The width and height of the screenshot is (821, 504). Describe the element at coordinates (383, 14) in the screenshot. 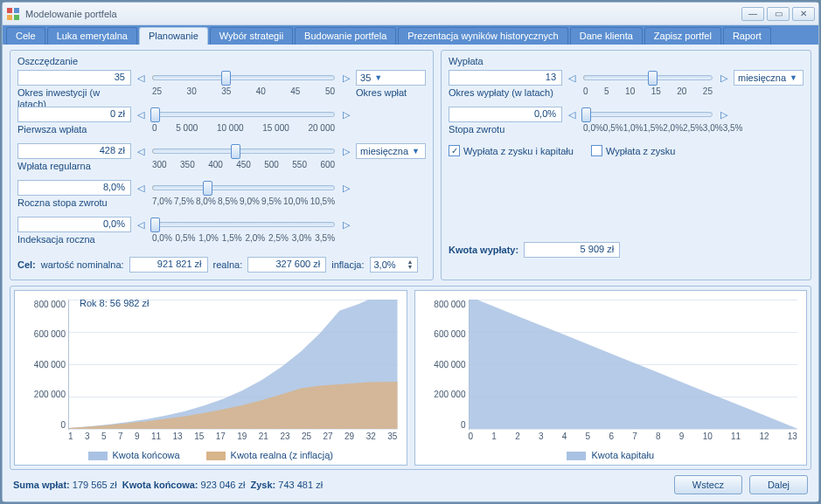

I see `window-title: Modelowanie portfela` at that location.